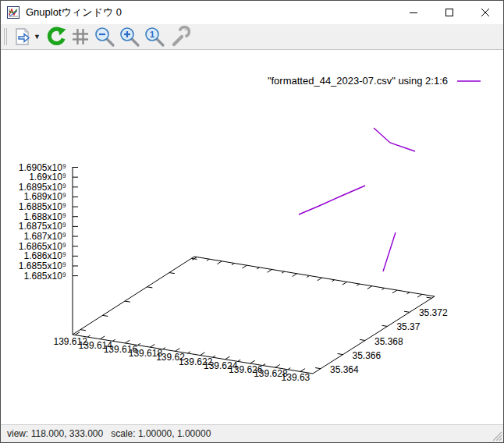 Image resolution: width=504 pixels, height=443 pixels. What do you see at coordinates (48, 177) in the screenshot?
I see `z-tick-label: 1.69x10⁹` at bounding box center [48, 177].